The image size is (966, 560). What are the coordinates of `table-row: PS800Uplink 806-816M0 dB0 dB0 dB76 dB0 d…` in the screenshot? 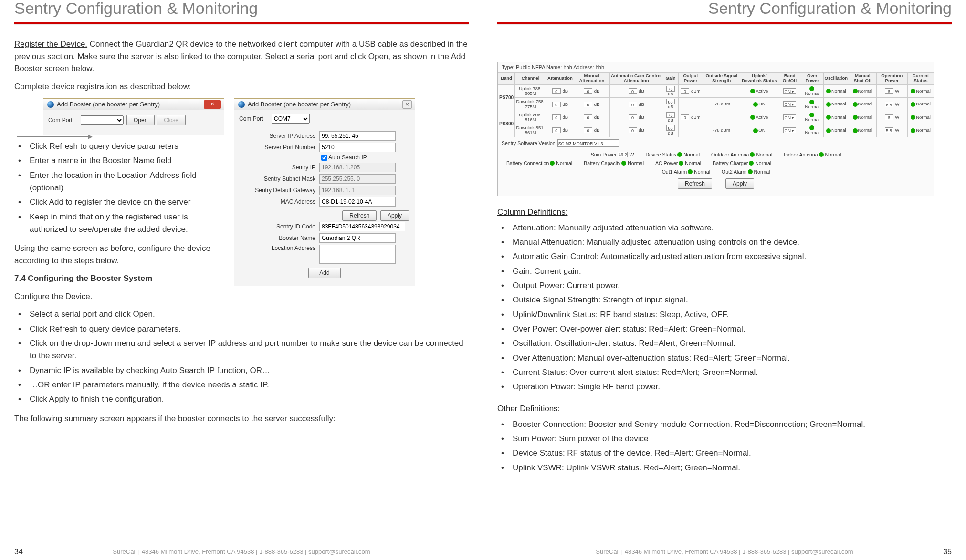 It's located at (716, 117).